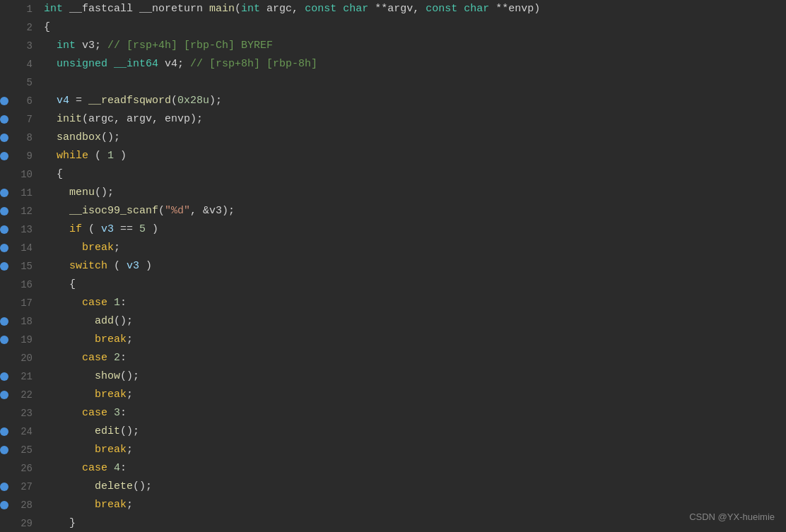 Image resolution: width=786 pixels, height=532 pixels. What do you see at coordinates (28, 285) in the screenshot?
I see `line-number: 16` at bounding box center [28, 285].